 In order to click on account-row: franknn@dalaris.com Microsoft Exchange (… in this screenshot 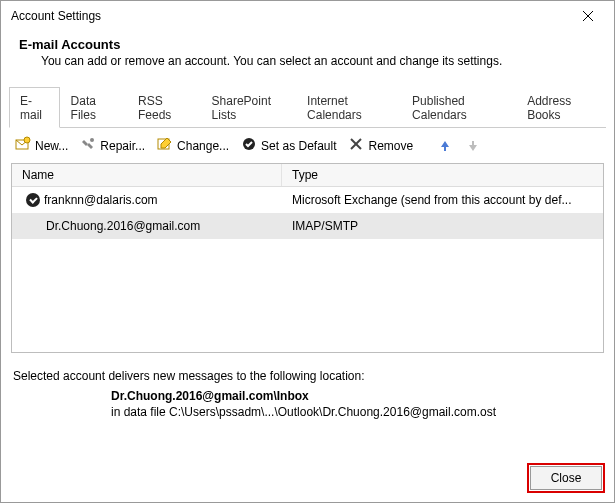, I will do `click(308, 200)`.